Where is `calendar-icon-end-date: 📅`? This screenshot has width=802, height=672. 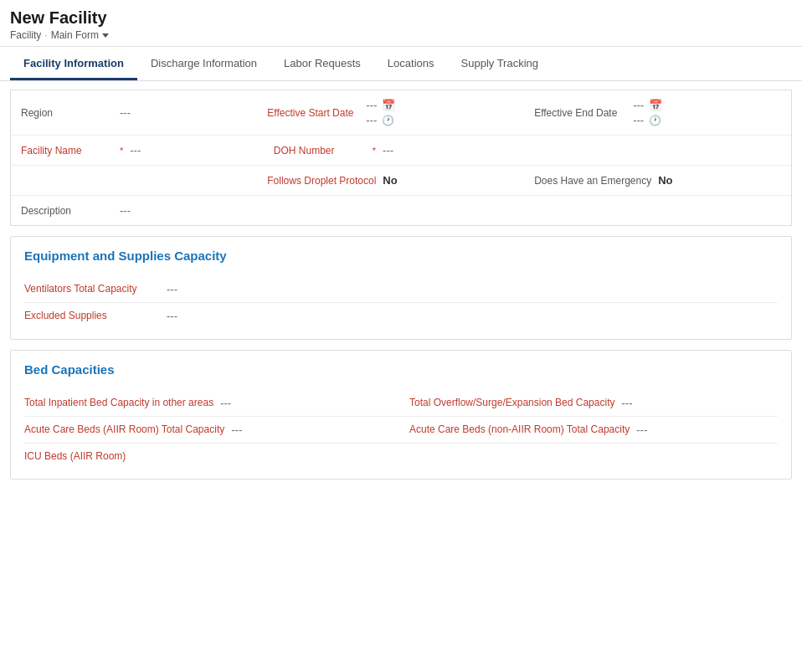
calendar-icon-end-date: 📅 is located at coordinates (655, 105).